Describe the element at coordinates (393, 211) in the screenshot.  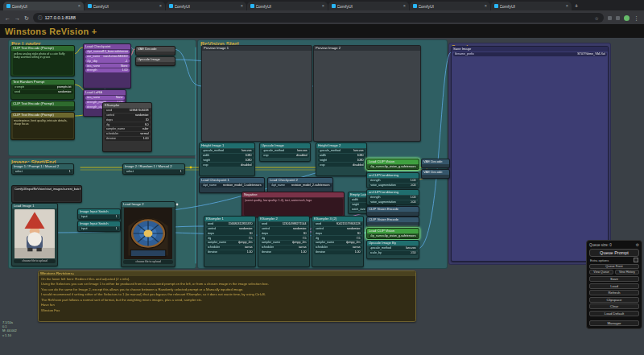
I see `node-clip-vision-encode-1: CLIP Vision Encode` at that location.